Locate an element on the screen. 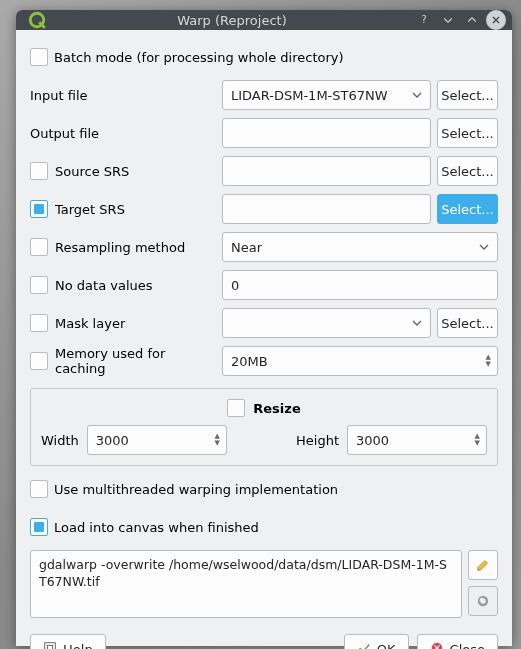  close-x-icon is located at coordinates (437, 646).